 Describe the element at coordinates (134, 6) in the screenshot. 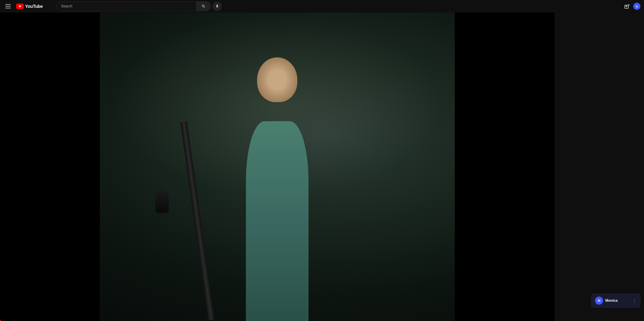

I see `search-form` at that location.